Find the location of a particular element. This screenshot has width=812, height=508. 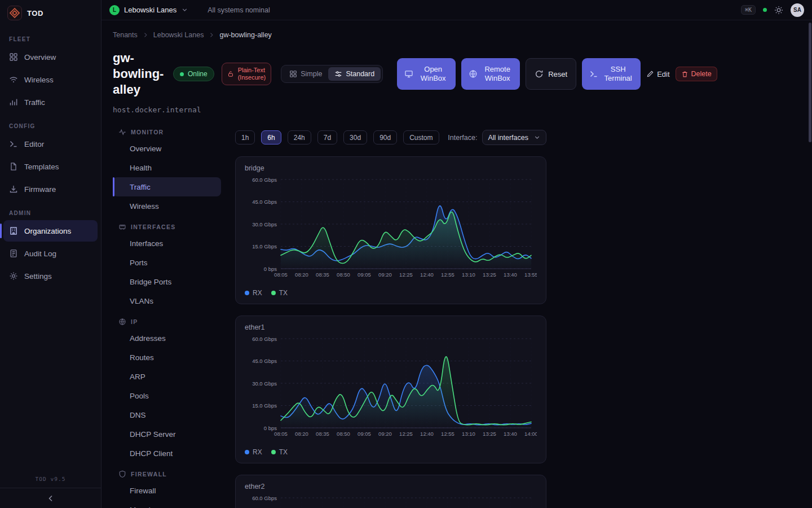

open-winbox-label: Open WinBox is located at coordinates (433, 74).